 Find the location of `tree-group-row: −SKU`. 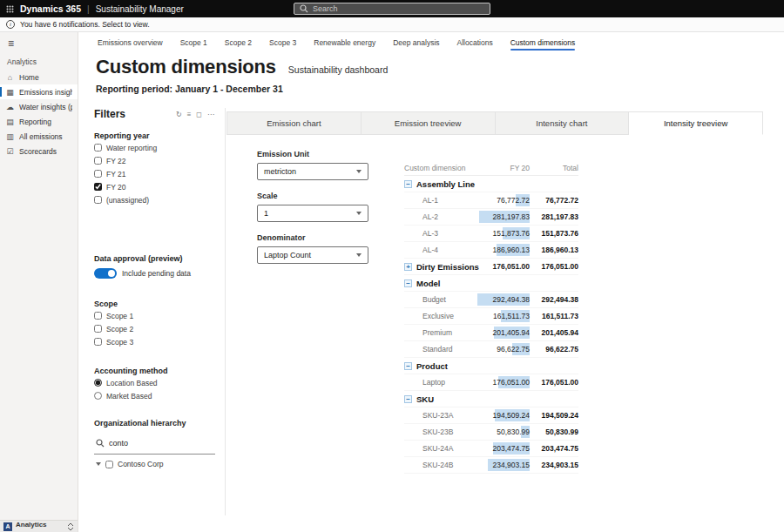

tree-group-row: −SKU is located at coordinates (491, 399).